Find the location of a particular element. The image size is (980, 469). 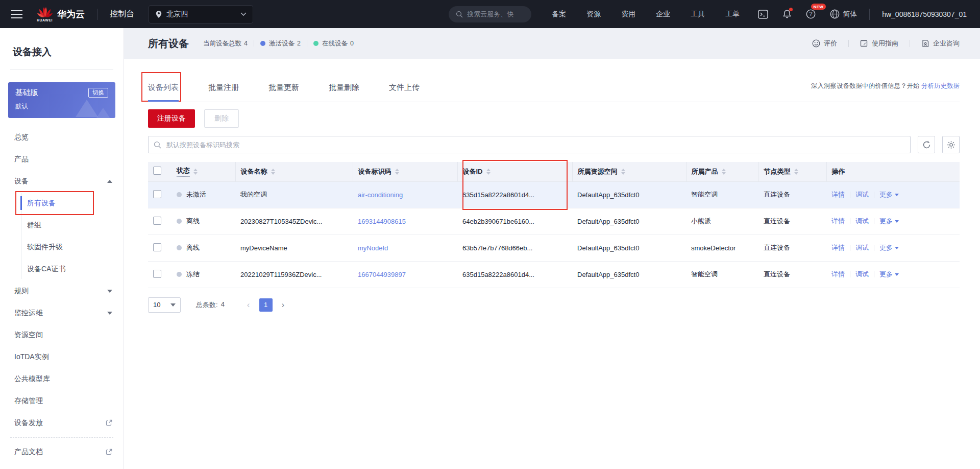

register-device-button: 注册设备 is located at coordinates (172, 119).